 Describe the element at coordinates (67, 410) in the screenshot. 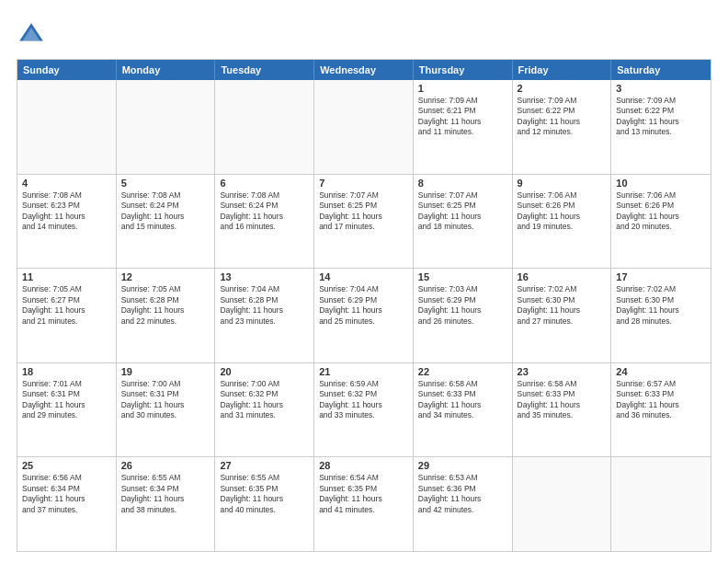

I see `calendar-cell: 18Sunrise: 7:01 AMSunset: 6:31 PMDayligh…` at that location.